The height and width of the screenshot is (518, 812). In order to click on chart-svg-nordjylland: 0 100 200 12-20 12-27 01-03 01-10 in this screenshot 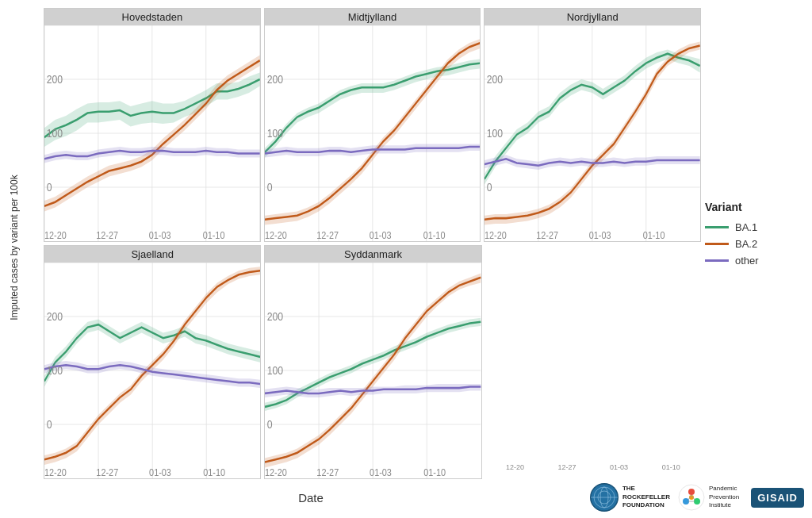, I will do `click(592, 133)`.